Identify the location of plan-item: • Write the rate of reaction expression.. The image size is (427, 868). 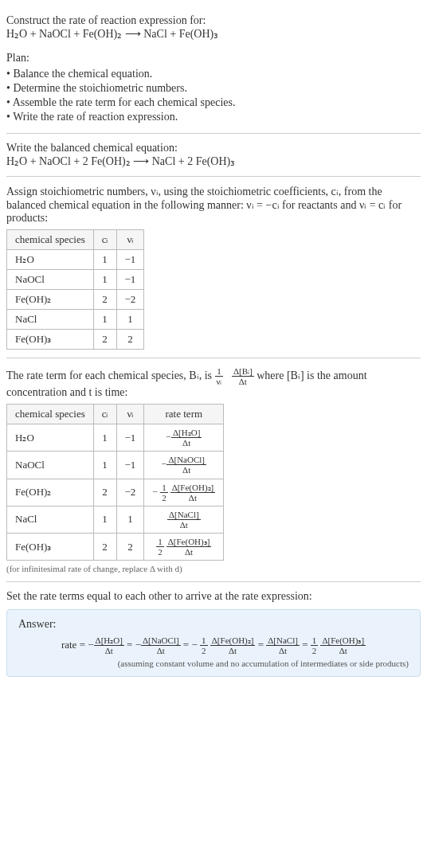
(214, 117).